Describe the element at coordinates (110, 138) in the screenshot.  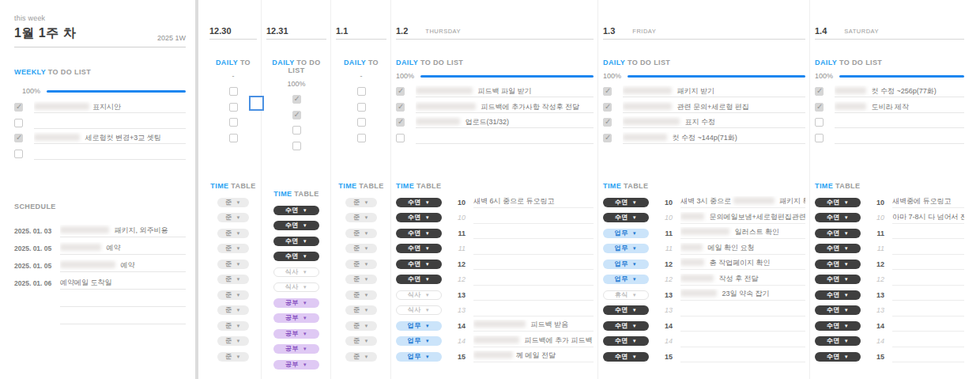
I see `todo-text-line: 세로형컷 변경+3교 셋팅` at that location.